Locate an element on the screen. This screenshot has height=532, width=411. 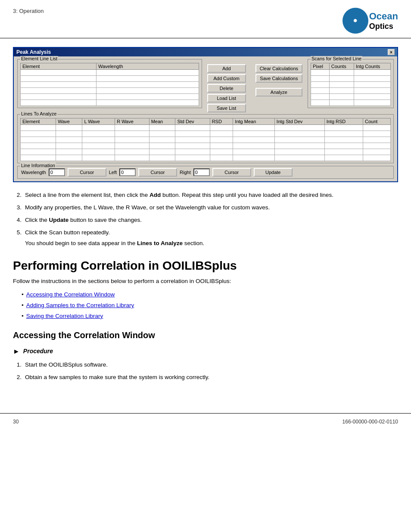
clear-calculations-button: Clear Calculations is located at coordinates (279, 68).